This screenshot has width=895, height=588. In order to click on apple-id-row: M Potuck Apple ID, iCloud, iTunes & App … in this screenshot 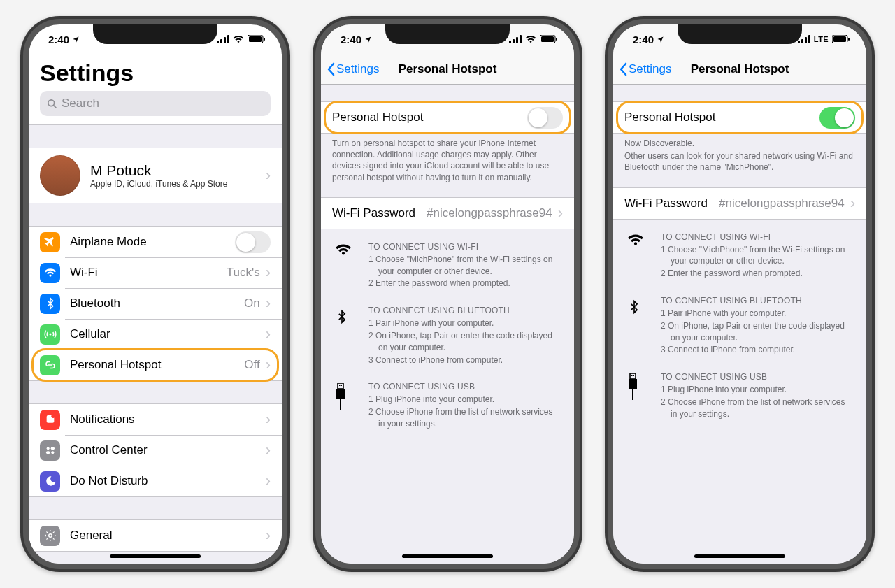, I will do `click(155, 175)`.